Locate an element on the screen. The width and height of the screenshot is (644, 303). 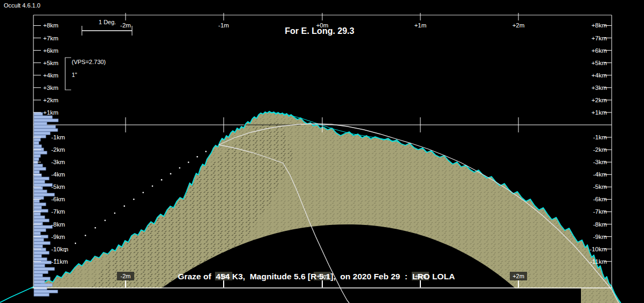
right-km-label: -3km is located at coordinates (600, 162).